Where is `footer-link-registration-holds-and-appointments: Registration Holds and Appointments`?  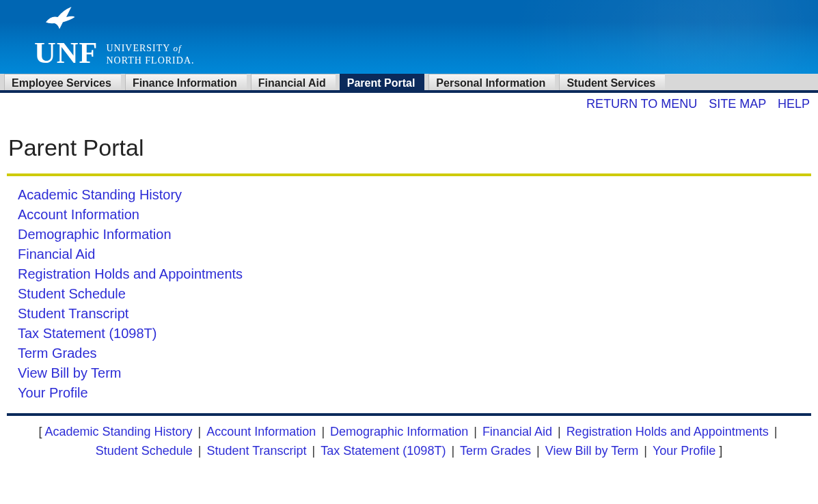 footer-link-registration-holds-and-appointments: Registration Holds and Appointments is located at coordinates (668, 432).